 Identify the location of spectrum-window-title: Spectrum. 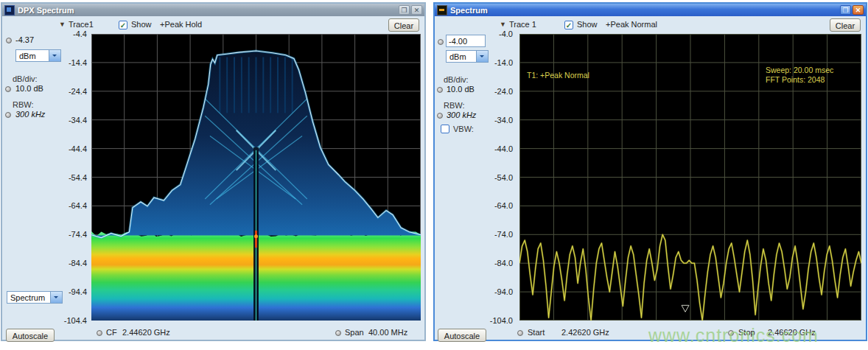
(644, 10).